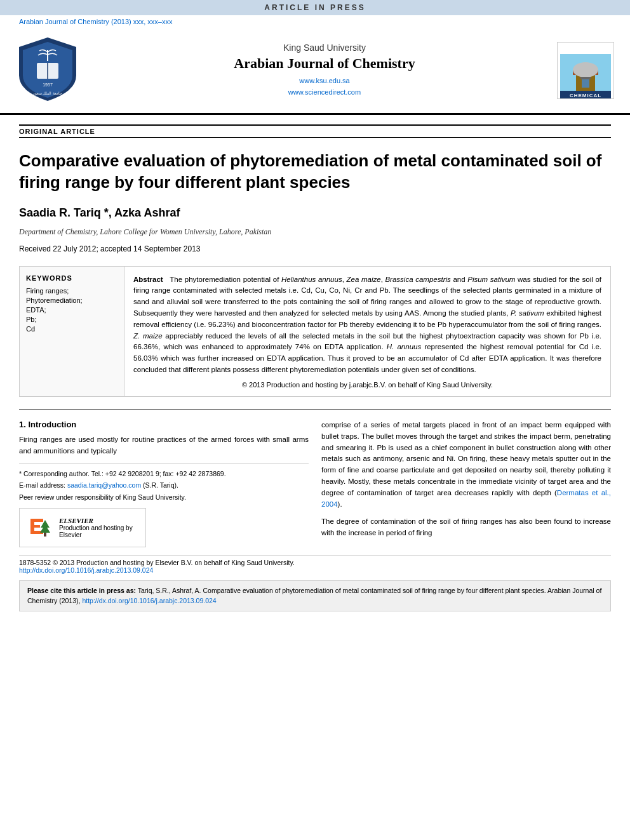 The width and height of the screenshot is (630, 840). What do you see at coordinates (325, 81) in the screenshot?
I see `website1: www.ksu.edu.sa` at bounding box center [325, 81].